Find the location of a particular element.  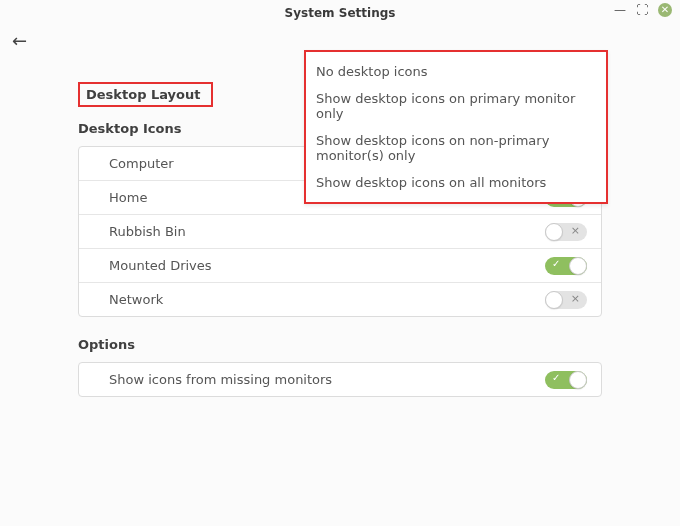

dropdown-option: Show desktop icons on primary monitor on… is located at coordinates (456, 106).